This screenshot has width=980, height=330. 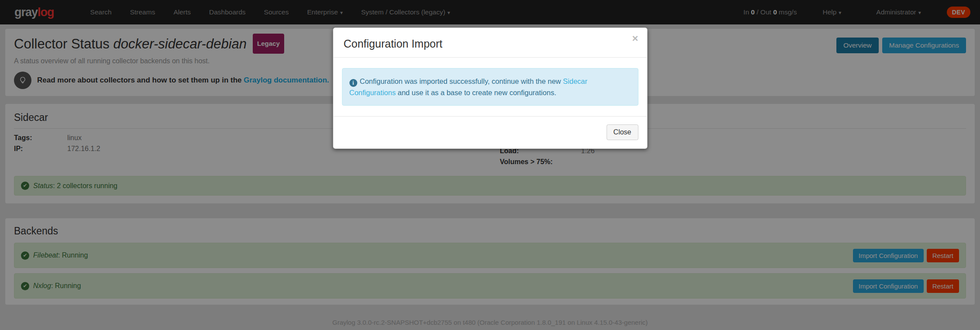 I want to click on info-icon: i, so click(x=353, y=83).